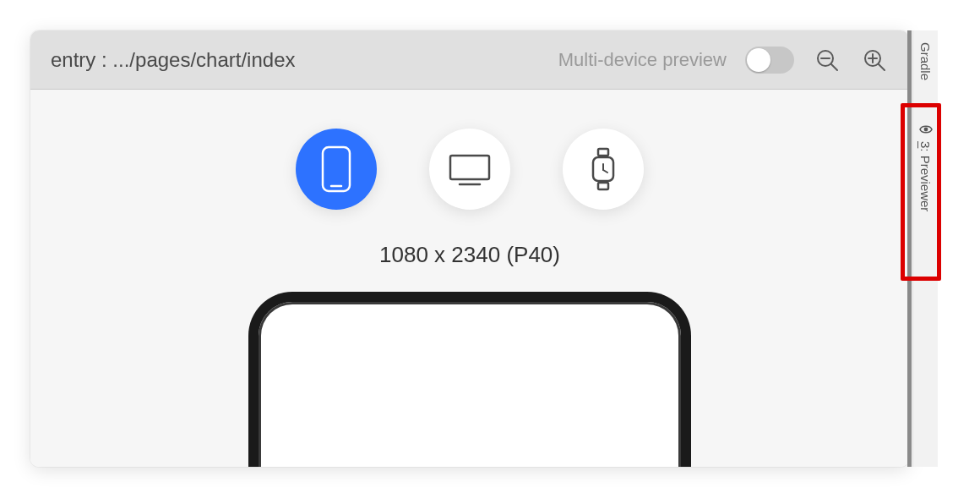  What do you see at coordinates (470, 169) in the screenshot?
I see `device-tv-button` at bounding box center [470, 169].